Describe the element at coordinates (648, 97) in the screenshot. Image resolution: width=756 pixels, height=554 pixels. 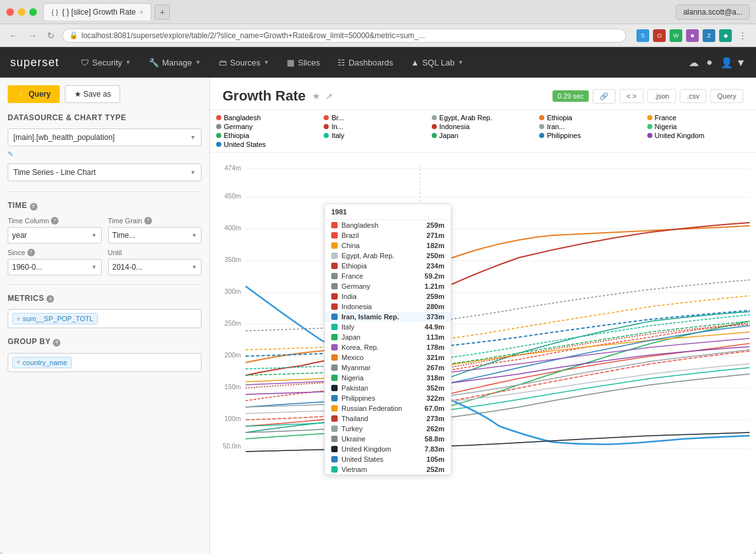
I see `chart-toolbar: 0.29 sec 🔗 < > .json .csv Query` at that location.